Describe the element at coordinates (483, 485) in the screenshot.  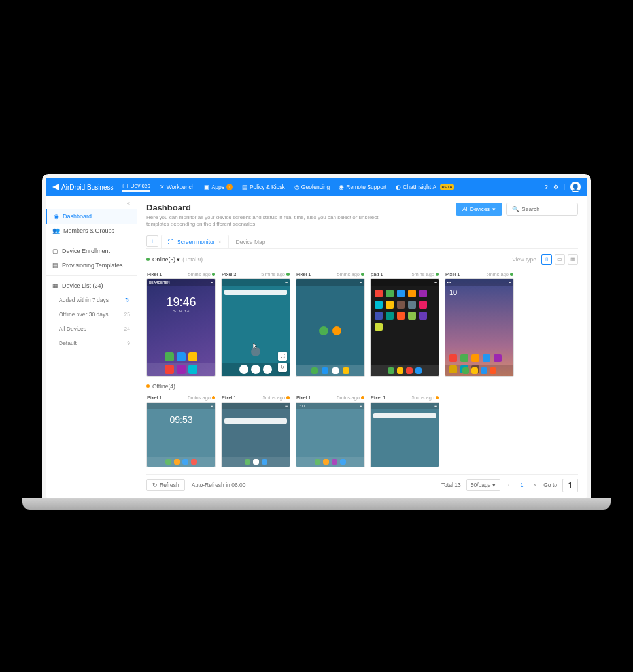
I see `per-page-select: 50/page ▾` at that location.